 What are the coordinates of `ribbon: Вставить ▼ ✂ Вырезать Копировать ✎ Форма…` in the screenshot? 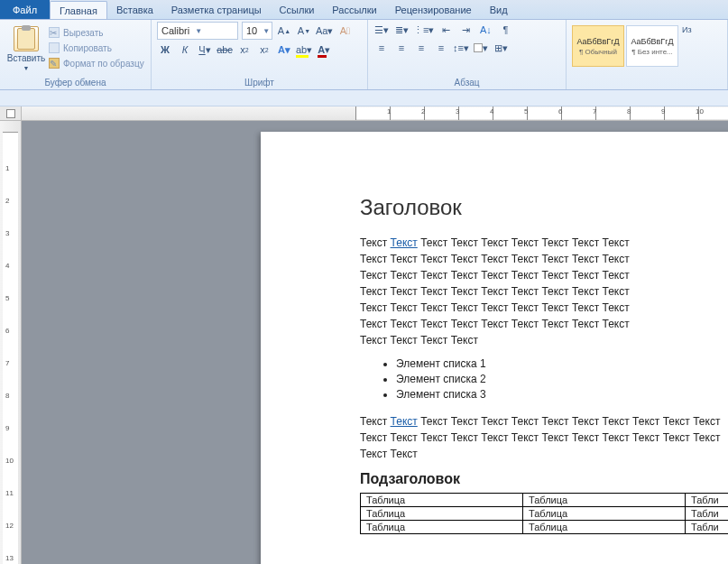 It's located at (364, 55).